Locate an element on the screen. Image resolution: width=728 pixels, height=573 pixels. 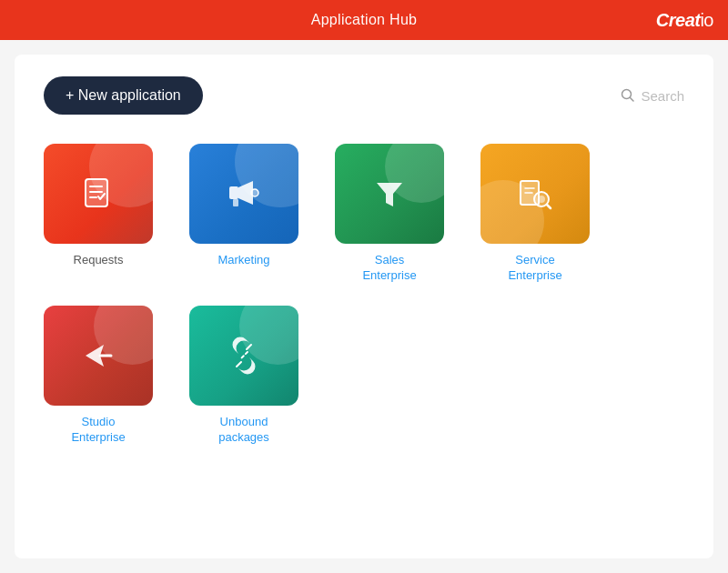
app-icon-service is located at coordinates (535, 194).